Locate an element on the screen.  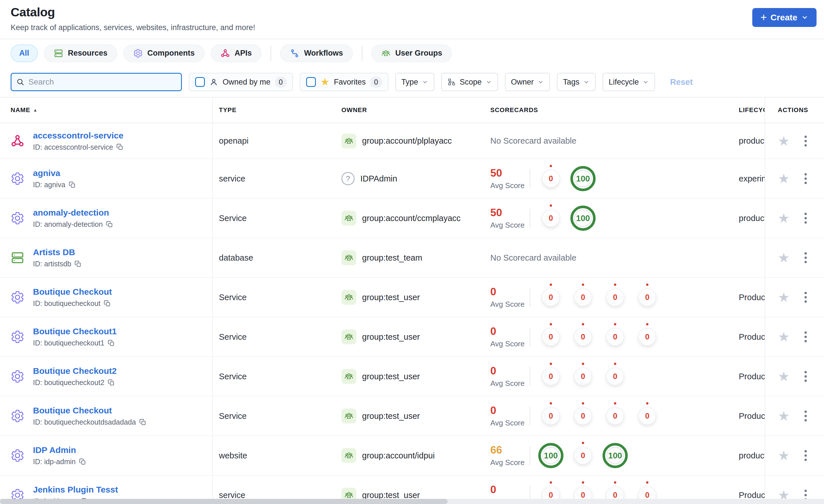
favorites-filter: ★ Favorites 0 is located at coordinates (344, 82).